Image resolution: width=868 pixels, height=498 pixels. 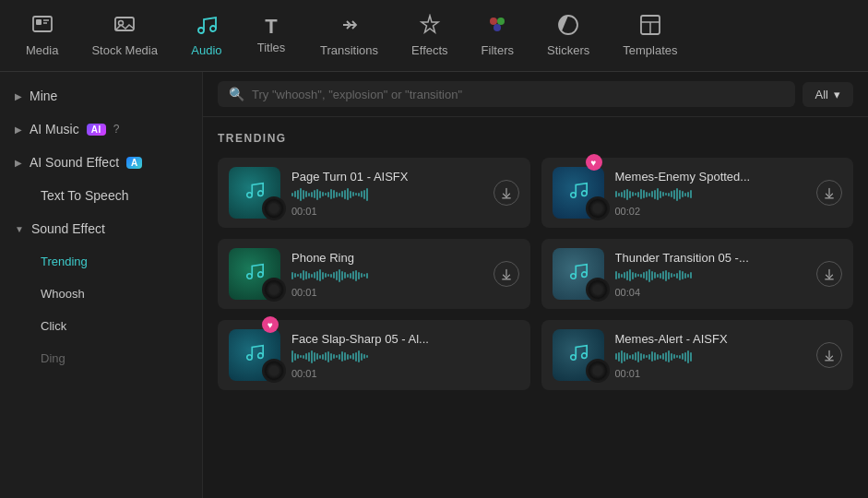 What do you see at coordinates (518, 94) in the screenshot?
I see `search-input` at bounding box center [518, 94].